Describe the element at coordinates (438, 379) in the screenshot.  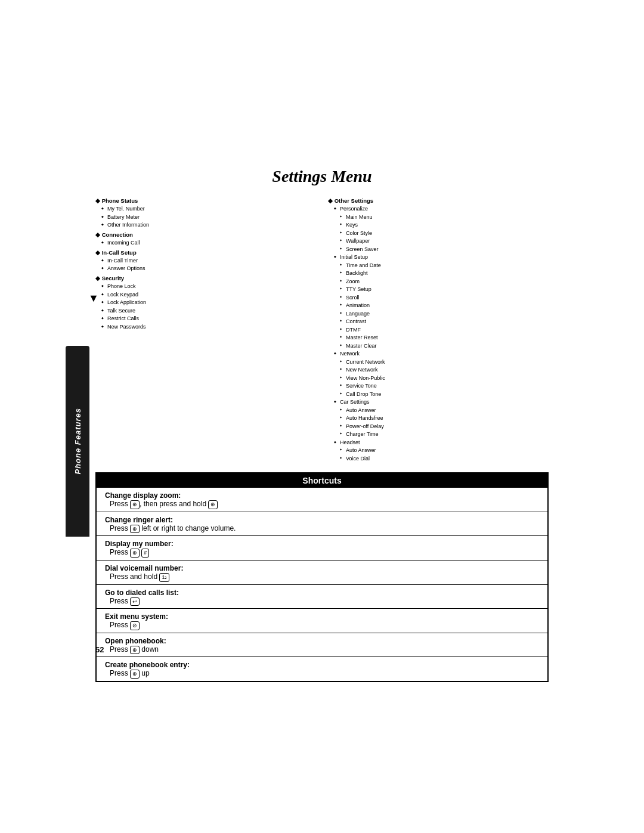
I see `item-view-non-public: View Non-Public` at that location.